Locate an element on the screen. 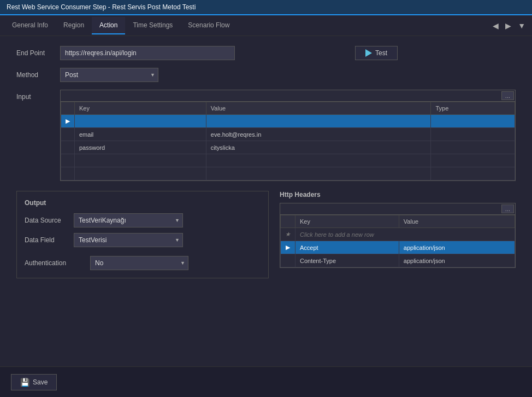 The image size is (532, 397). save-button: 💾 Save is located at coordinates (34, 382).